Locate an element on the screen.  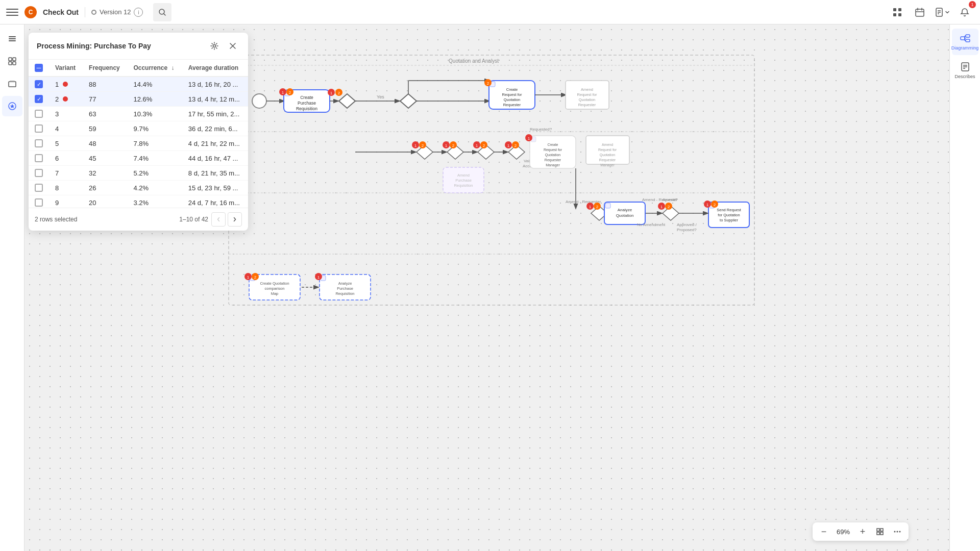
close-button is located at coordinates (233, 46).